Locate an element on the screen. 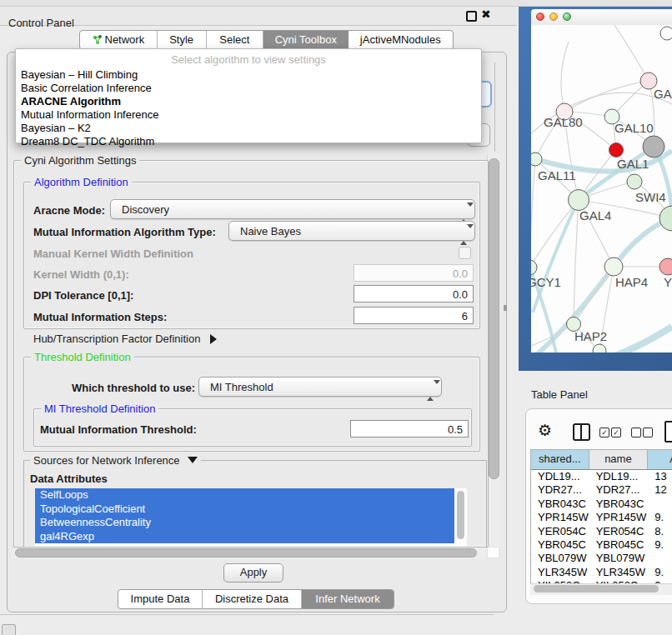  sources-toggle: Sources for Network Inference is located at coordinates (115, 460).